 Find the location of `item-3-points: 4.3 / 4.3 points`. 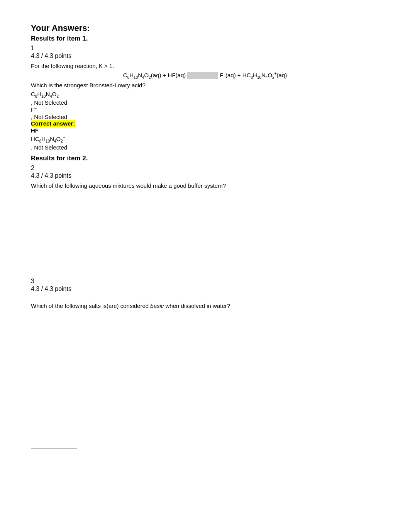

item-3-points: 4.3 / 4.3 points is located at coordinates (205, 289).